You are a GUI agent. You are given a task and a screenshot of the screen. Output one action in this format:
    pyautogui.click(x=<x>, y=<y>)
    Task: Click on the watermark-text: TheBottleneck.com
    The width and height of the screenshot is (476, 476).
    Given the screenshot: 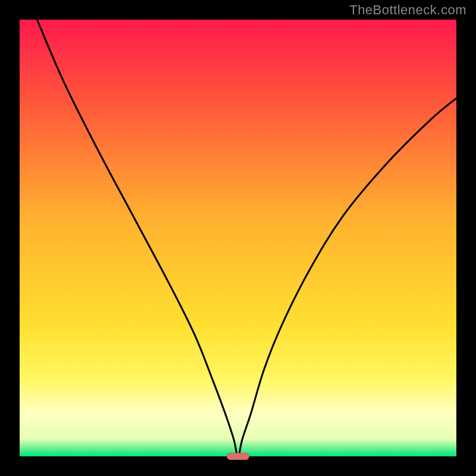 What is the action you would take?
    pyautogui.click(x=408, y=10)
    